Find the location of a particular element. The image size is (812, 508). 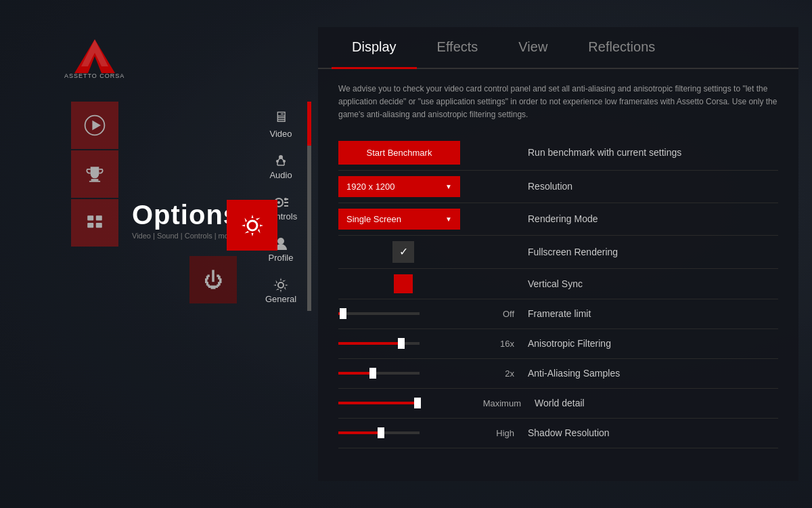

framerate-control is located at coordinates (406, 314).